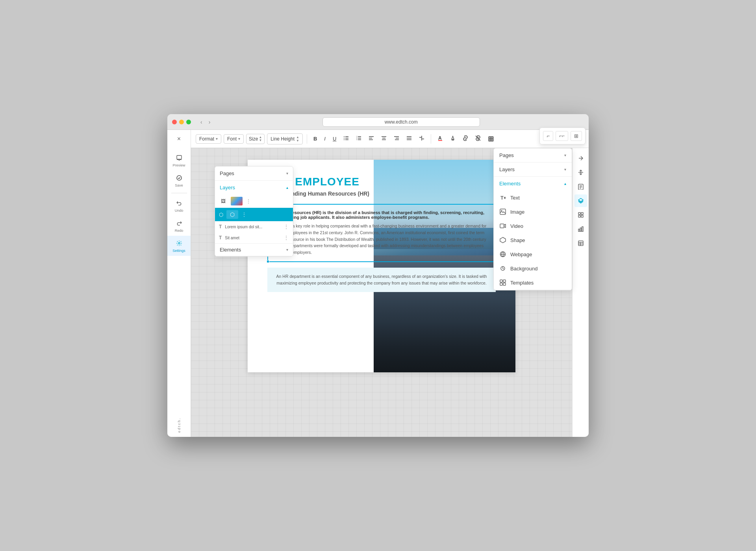 This screenshot has width=756, height=551. Describe the element at coordinates (285, 139) in the screenshot. I see `line-height-dropdown: Line Height ▲ ▼` at that location.